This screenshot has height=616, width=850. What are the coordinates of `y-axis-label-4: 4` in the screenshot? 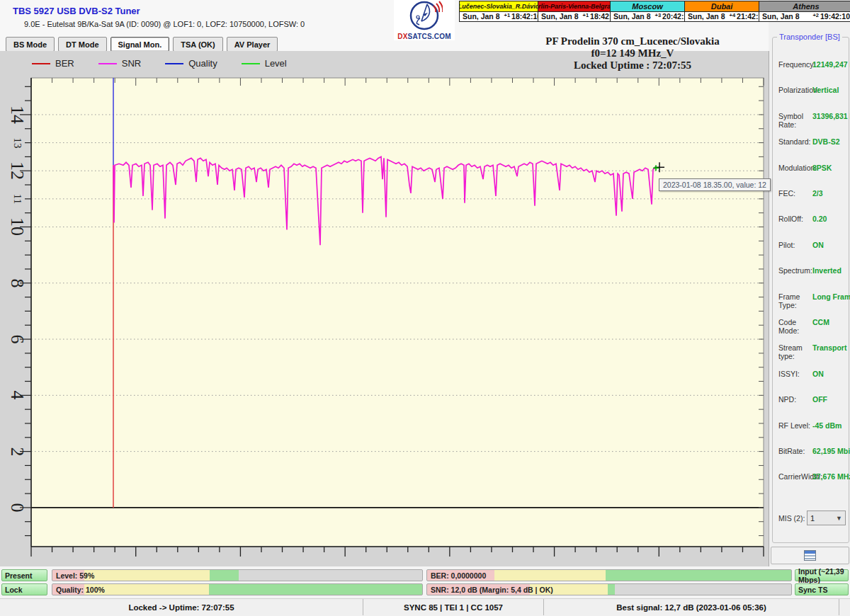 It's located at (17, 395).